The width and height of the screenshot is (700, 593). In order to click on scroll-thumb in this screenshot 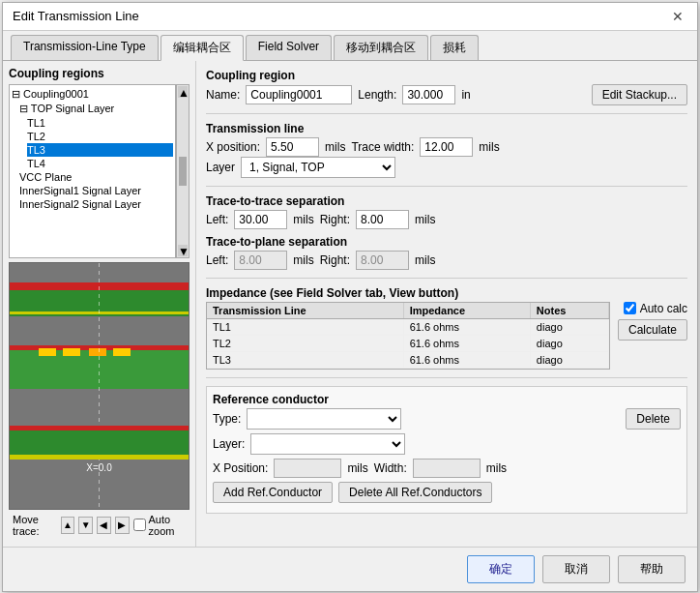, I will do `click(183, 171)`.